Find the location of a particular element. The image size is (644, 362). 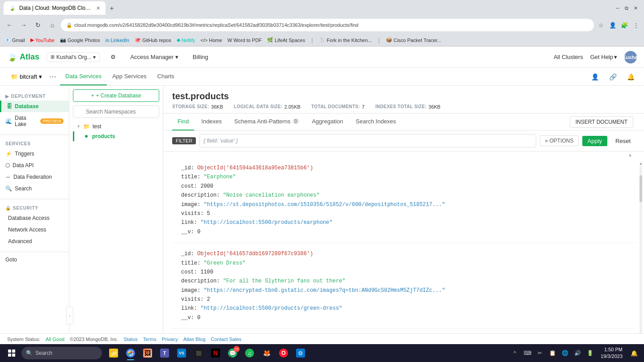

sidebar-item-search: 🔍 Search is located at coordinates (34, 189).